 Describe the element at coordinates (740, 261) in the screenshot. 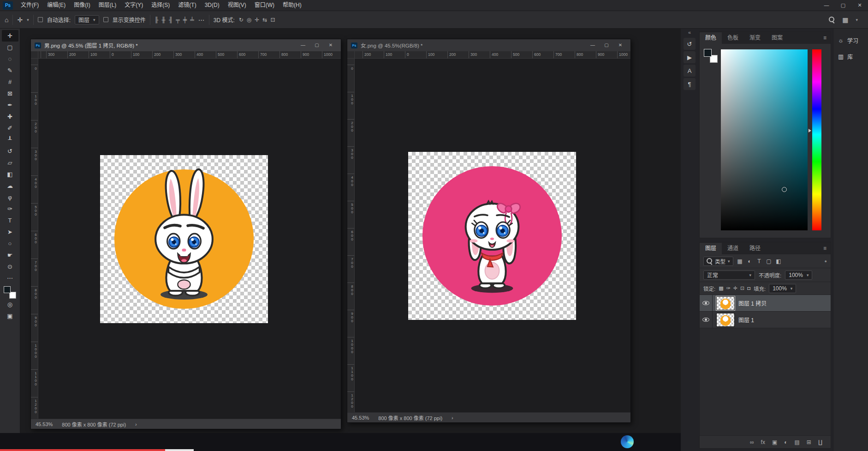

I see `filter-pixel-layers-icon: ▦` at that location.